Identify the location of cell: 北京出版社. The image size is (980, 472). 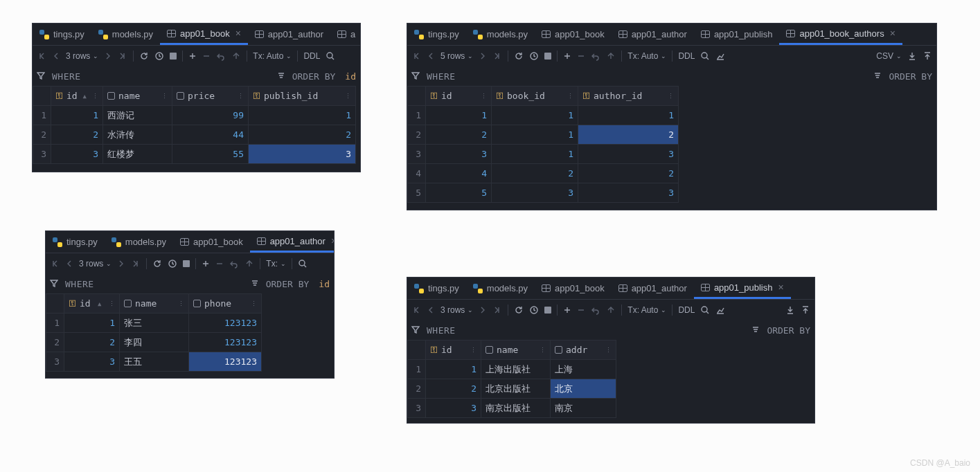
(516, 389).